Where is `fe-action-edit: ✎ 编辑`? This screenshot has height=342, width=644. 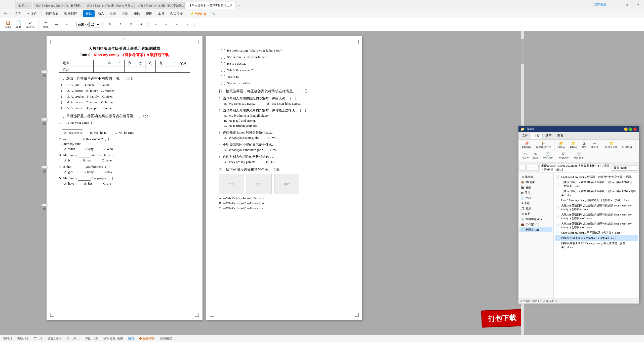
fe-action-edit: ✎ 编辑 is located at coordinates (536, 156).